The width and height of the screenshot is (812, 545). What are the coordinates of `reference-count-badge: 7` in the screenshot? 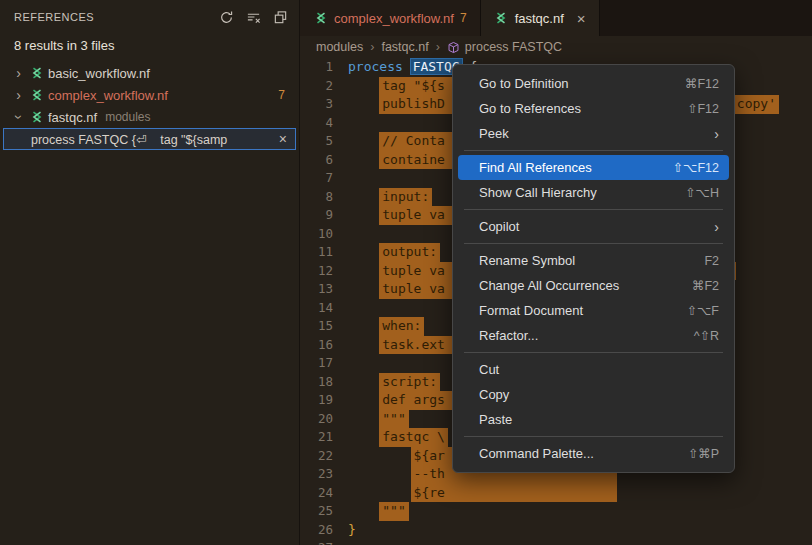 It's located at (284, 95).